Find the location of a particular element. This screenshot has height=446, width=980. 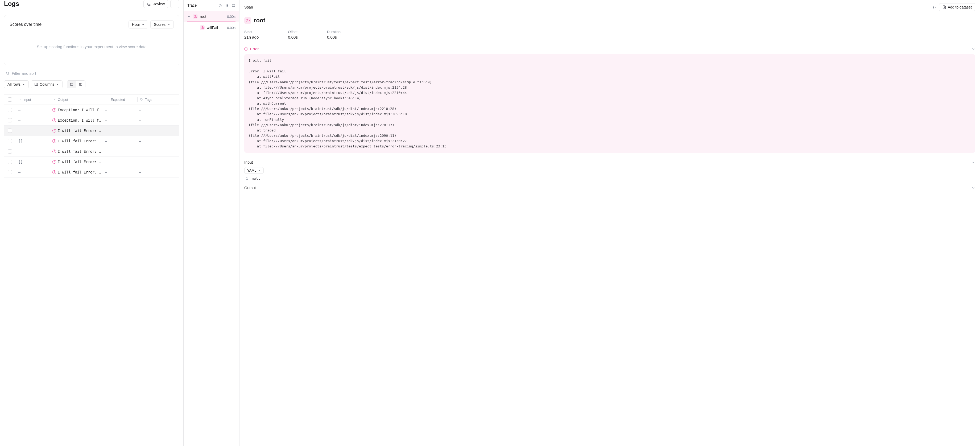

more-vertical-icon is located at coordinates (175, 4).